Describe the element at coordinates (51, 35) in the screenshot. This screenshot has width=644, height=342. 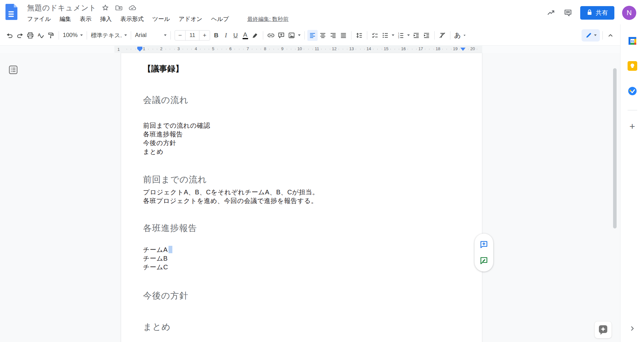
I see `paint-format-button` at that location.